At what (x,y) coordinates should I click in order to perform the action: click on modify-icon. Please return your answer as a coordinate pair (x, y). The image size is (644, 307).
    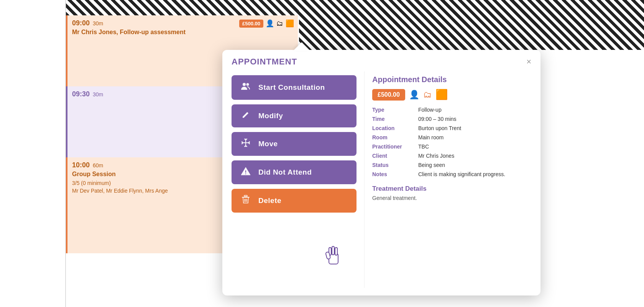
    Looking at the image, I should click on (246, 116).